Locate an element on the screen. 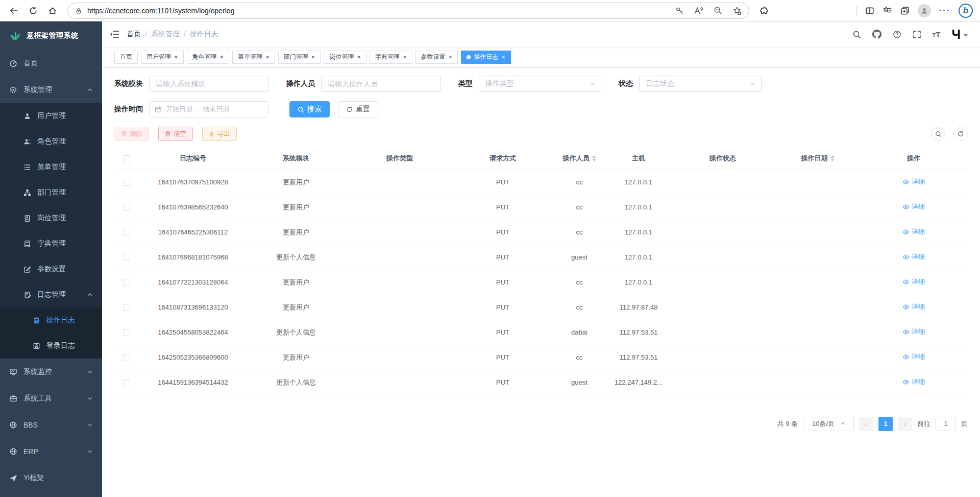 The width and height of the screenshot is (980, 497). sidebar-item-dept: 部门管理 is located at coordinates (51, 193).